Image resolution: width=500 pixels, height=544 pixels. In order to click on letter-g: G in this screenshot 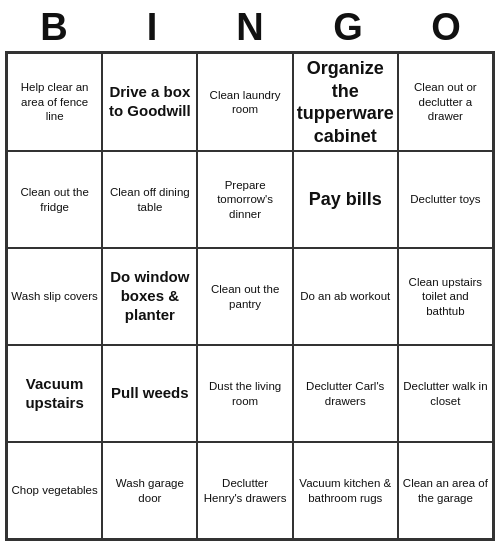, I will do `click(348, 28)`.